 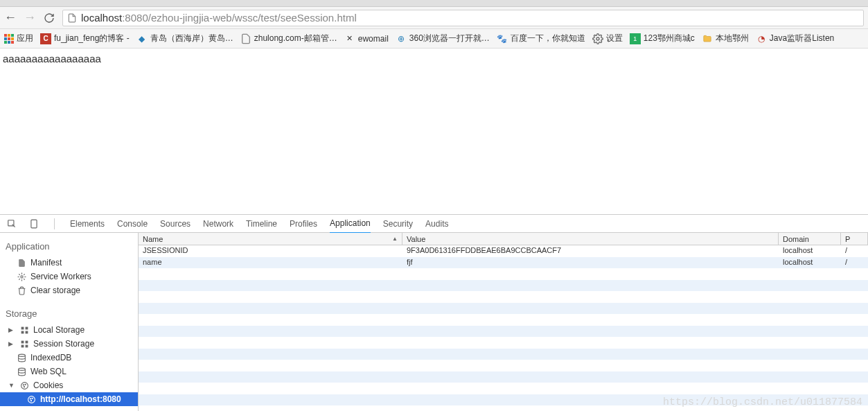 I want to click on col-name: Name ▲, so click(x=270, y=238).